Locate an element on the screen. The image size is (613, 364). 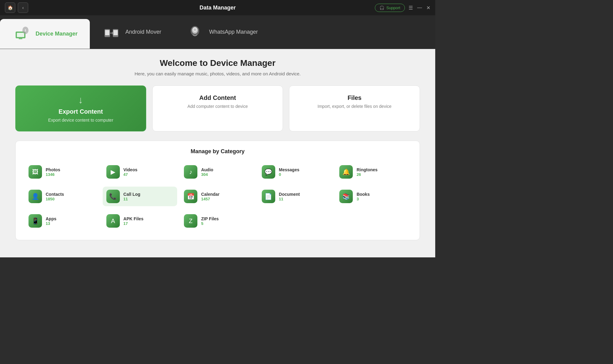
category-name-apk-files: APK Files is located at coordinates (134, 219).